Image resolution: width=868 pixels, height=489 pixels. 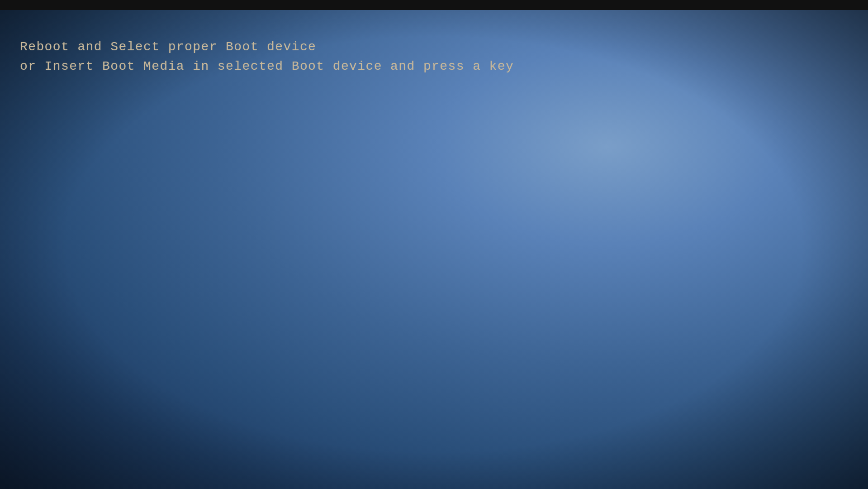 What do you see at coordinates (267, 47) in the screenshot?
I see `boot-line-1: Reboot and Select proper Boot device` at bounding box center [267, 47].